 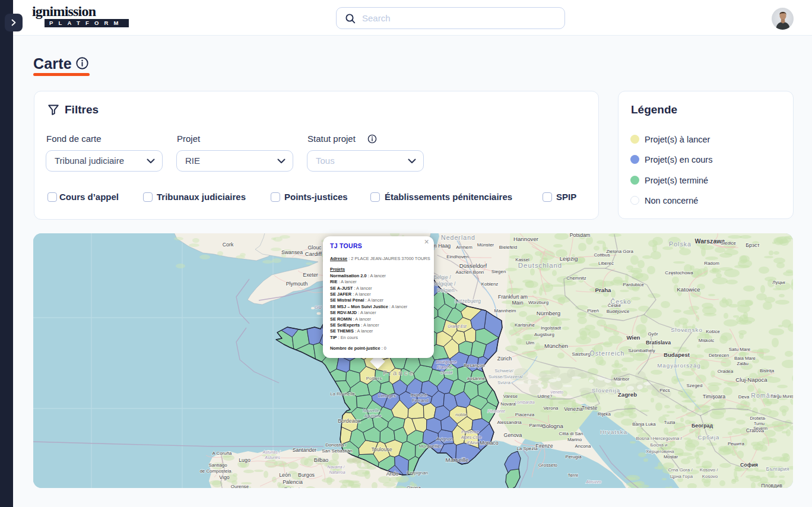 I want to click on svg-text: Swansea, so click(x=292, y=252).